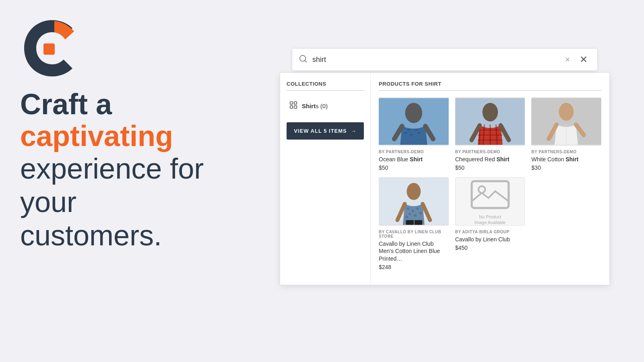 The image size is (644, 362). I want to click on product-image-cavallo-blue, so click(414, 202).